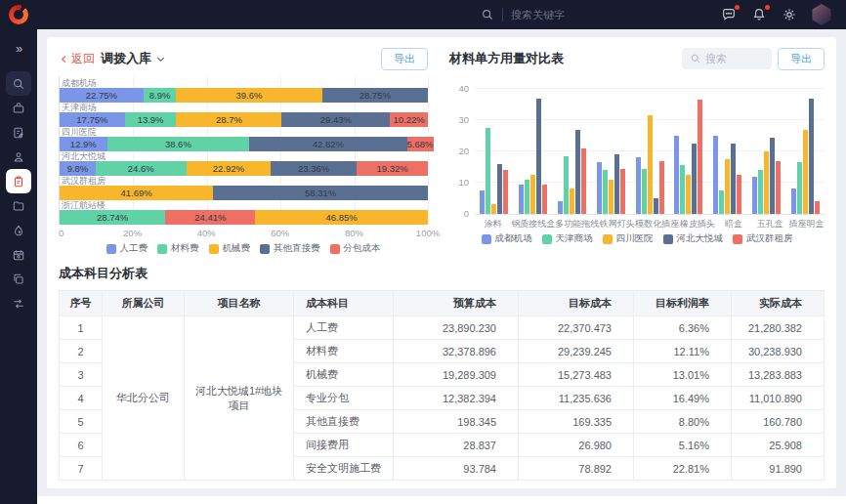  I want to click on sidebar-item-clipboard, so click(19, 182).